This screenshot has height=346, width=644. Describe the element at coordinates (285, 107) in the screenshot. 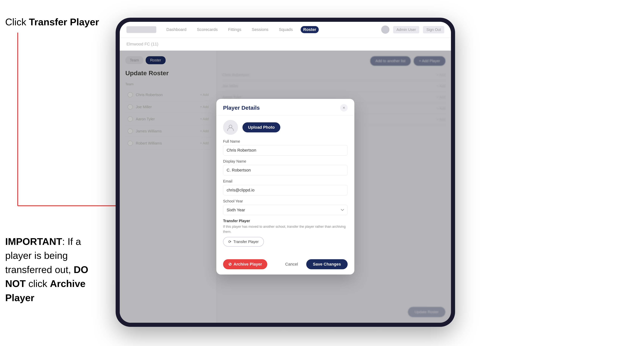

I see `modal-header: Player Details ×` at that location.